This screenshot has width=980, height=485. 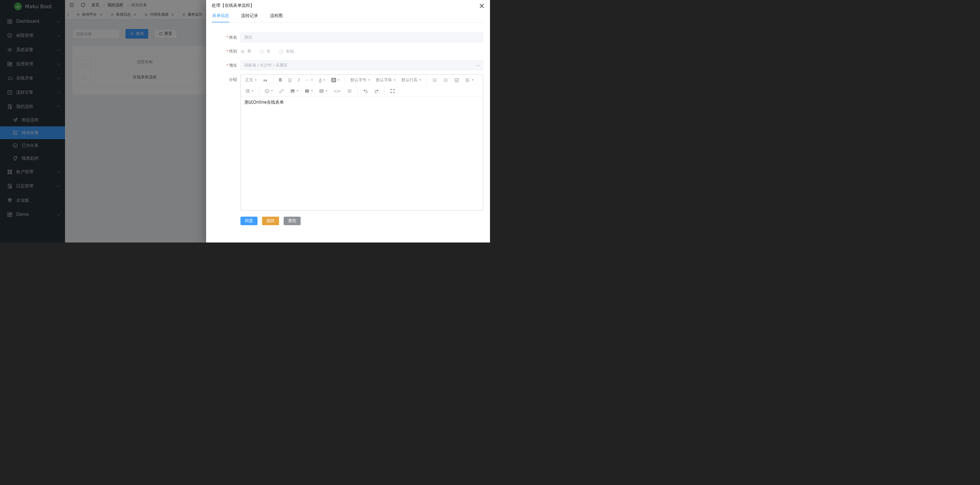 What do you see at coordinates (243, 52) in the screenshot?
I see `radio-selected-icon` at bounding box center [243, 52].